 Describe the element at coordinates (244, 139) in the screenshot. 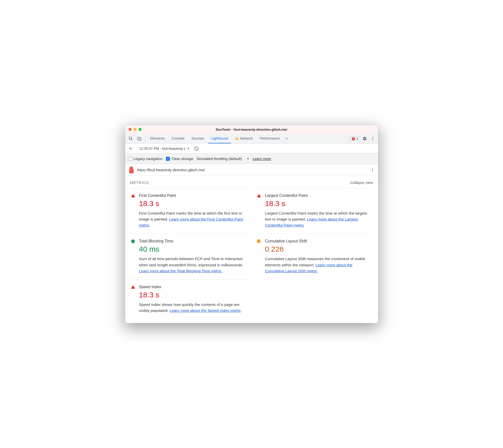

I see `tab-network: Network` at that location.